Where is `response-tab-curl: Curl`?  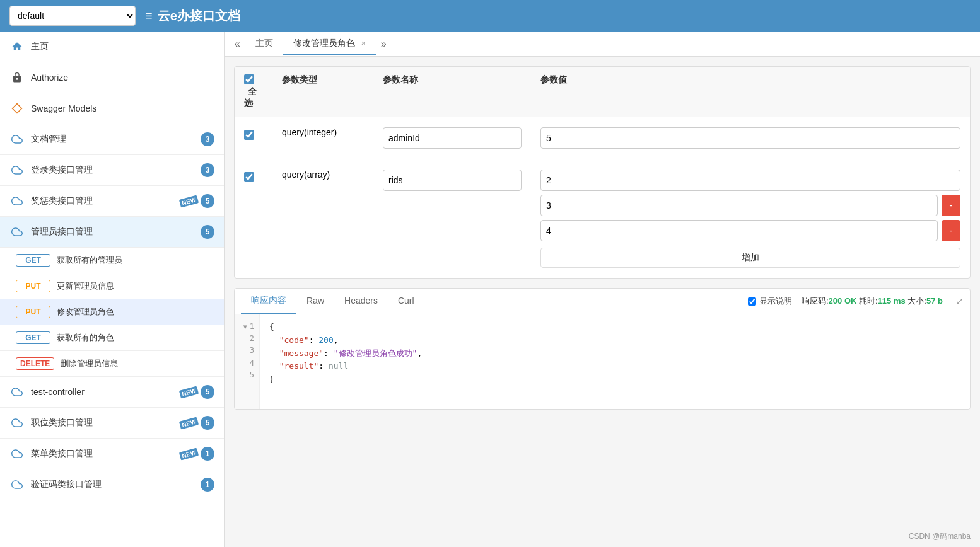 response-tab-curl: Curl is located at coordinates (406, 301).